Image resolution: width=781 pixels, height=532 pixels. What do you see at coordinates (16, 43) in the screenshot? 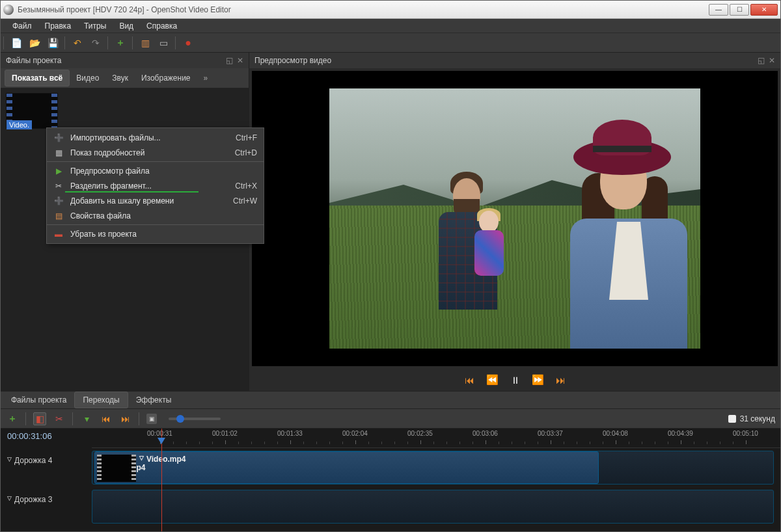
I see `new-project-icon: 📄` at bounding box center [16, 43].